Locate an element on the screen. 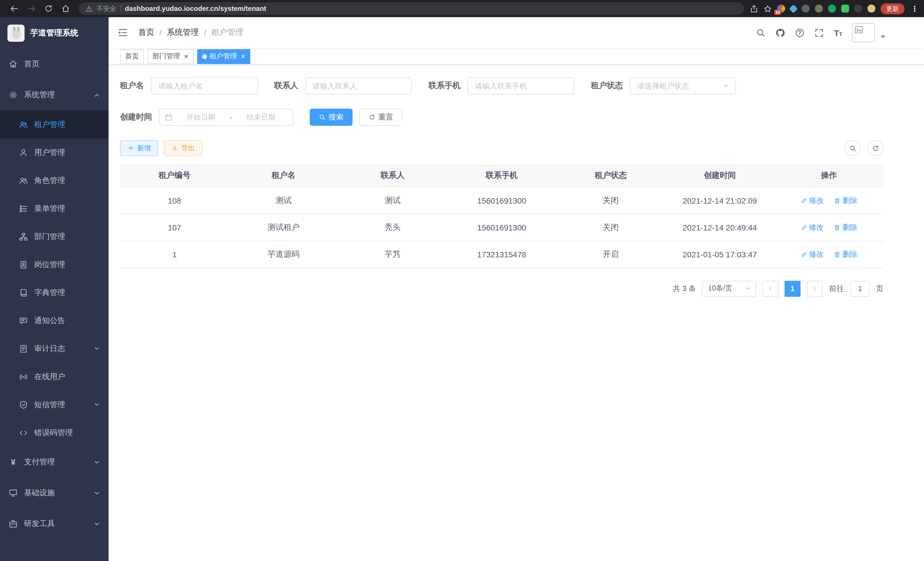 The image size is (924, 561). refresh-table-button is located at coordinates (875, 148).